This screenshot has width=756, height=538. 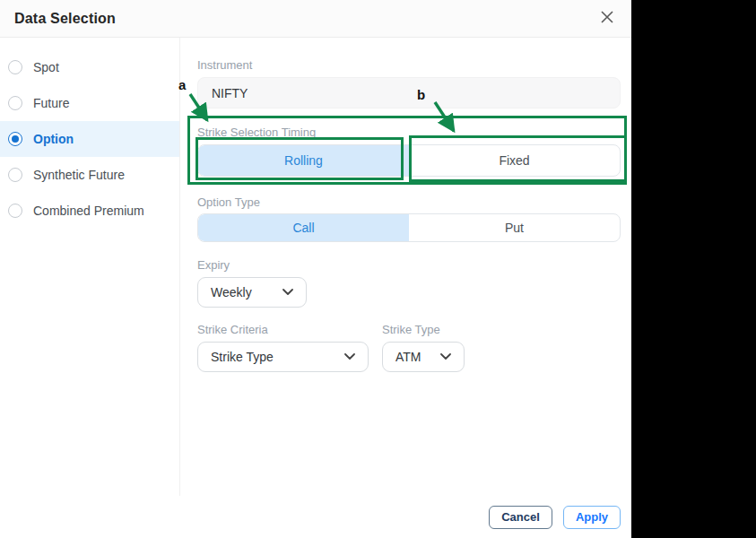 I want to click on strike-selection-timing-label: Strike Selection Timing, so click(x=409, y=133).